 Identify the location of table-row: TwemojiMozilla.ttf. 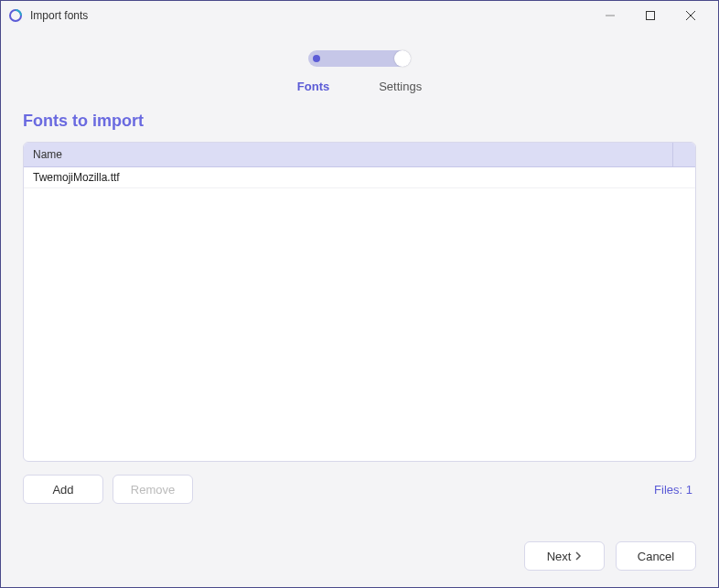
(360, 177).